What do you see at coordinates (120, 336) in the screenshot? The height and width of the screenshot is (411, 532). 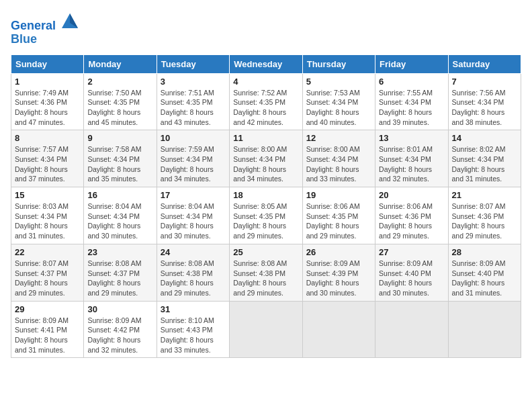 I see `cell-info: Sunrise: 8:09 AMSunset: 4:42 PMDaylight:…` at bounding box center [120, 336].